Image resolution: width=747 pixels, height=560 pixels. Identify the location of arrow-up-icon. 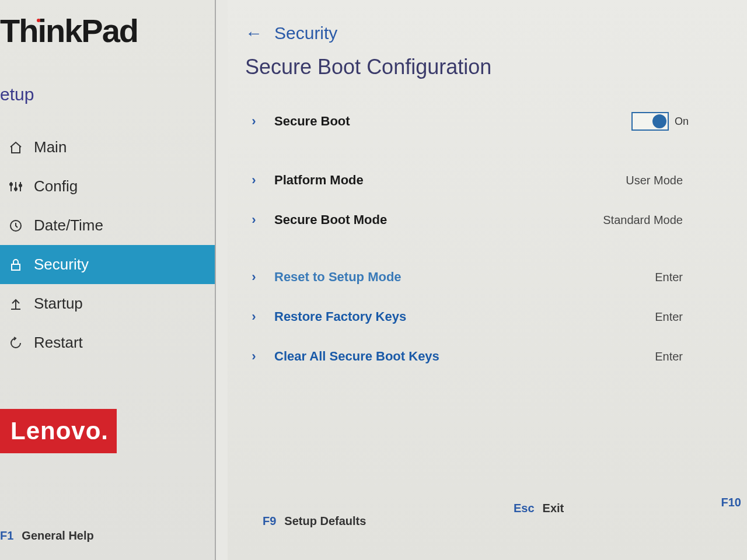
(16, 304).